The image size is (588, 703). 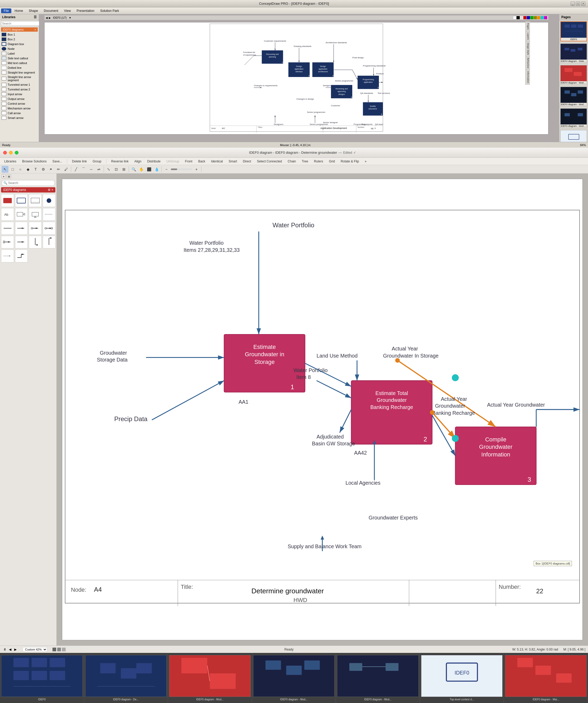 I want to click on page-thumb-model-d: IDEF0 diagram - Model D..., so click(x=574, y=75).